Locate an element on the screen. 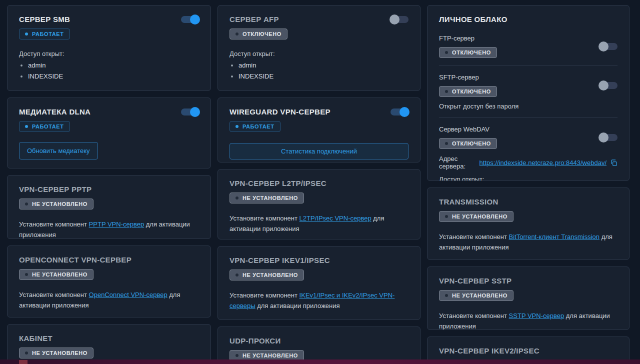 The image size is (640, 364). refresh-media-library-button: Обновить медиатеку is located at coordinates (58, 151).